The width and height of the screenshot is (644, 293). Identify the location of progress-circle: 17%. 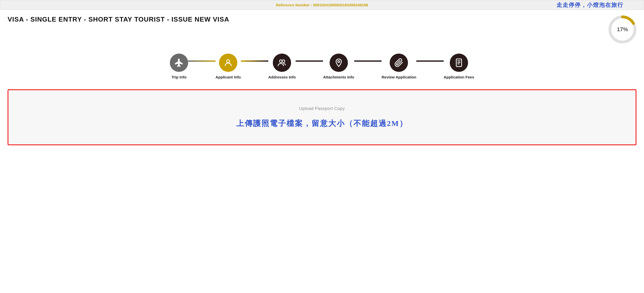
(622, 29).